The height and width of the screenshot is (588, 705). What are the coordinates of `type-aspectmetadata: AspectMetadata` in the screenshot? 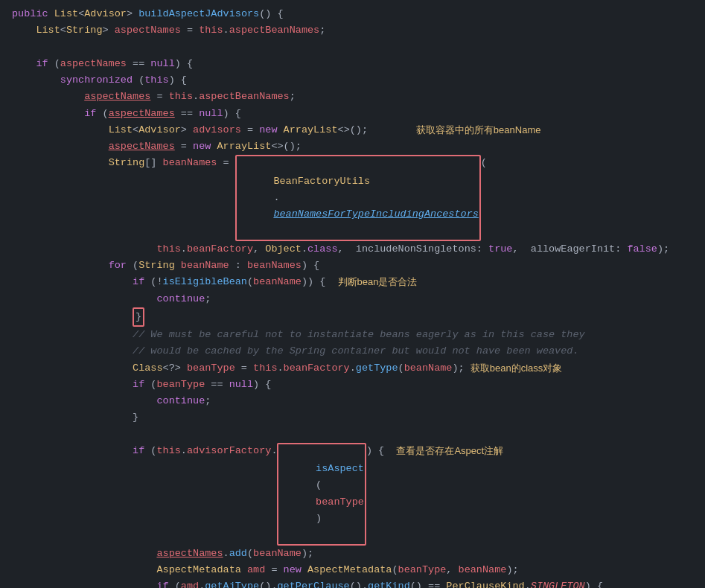 It's located at (198, 570).